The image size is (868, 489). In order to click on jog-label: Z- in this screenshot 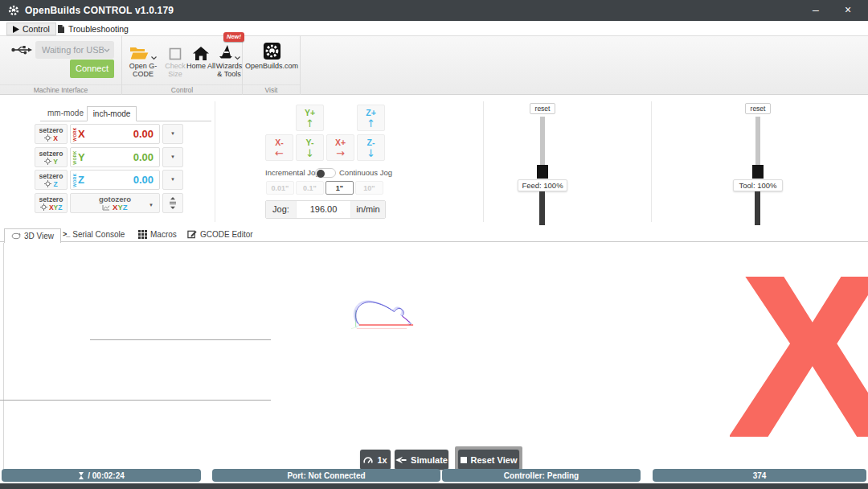, I will do `click(371, 142)`.